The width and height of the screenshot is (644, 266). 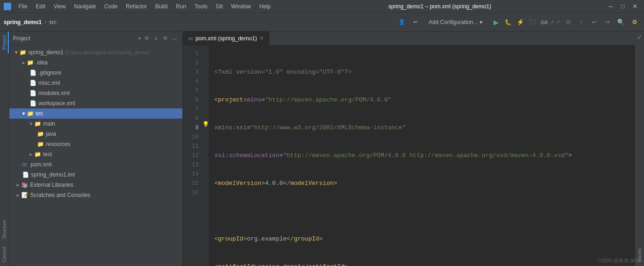 I want to click on profile-button: ⚡, so click(x=520, y=22).